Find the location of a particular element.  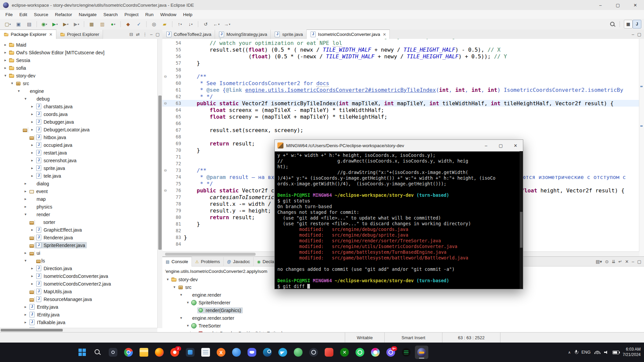

print-button: ▤ is located at coordinates (29, 24).